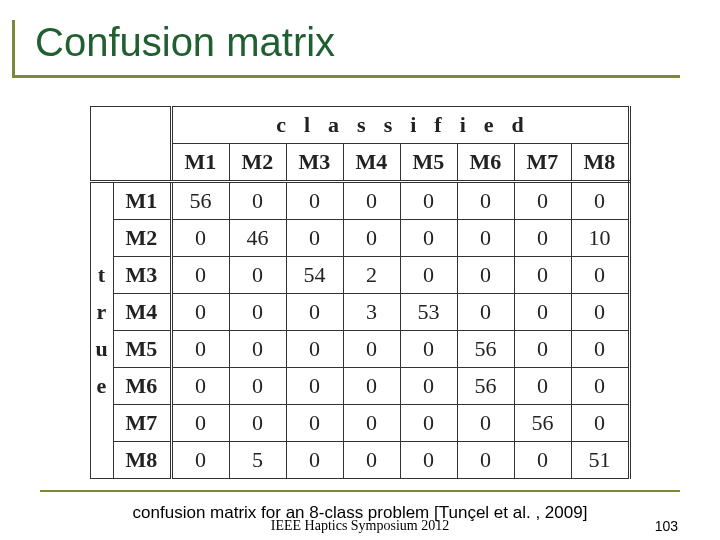 This screenshot has height=540, width=720. I want to click on cell: 46, so click(258, 238).